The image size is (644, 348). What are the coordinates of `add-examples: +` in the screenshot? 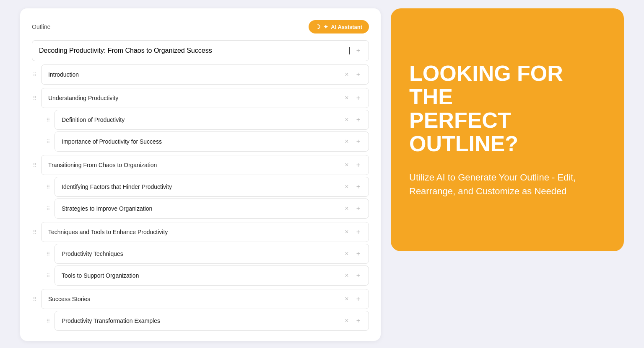 It's located at (358, 321).